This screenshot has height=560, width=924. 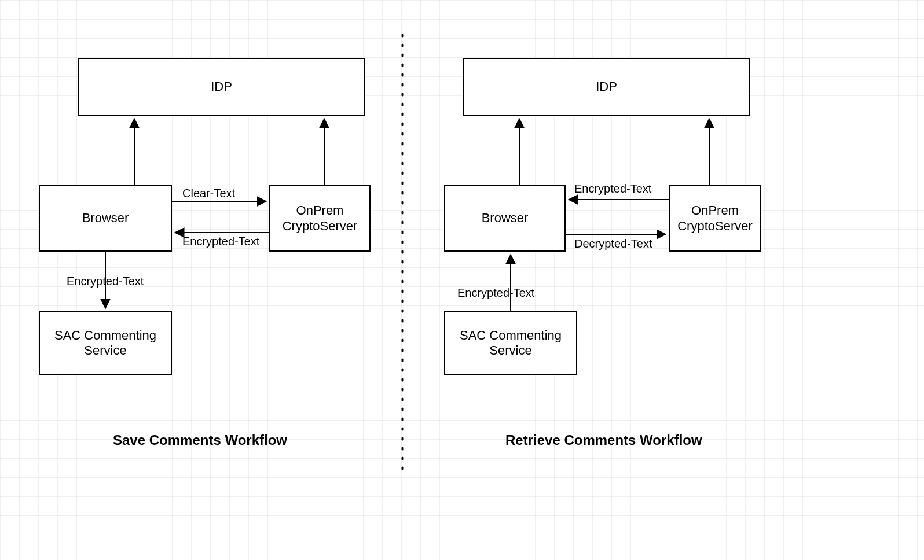 What do you see at coordinates (200, 440) in the screenshot?
I see `left-workflow-title: Save Comments Workflow` at bounding box center [200, 440].